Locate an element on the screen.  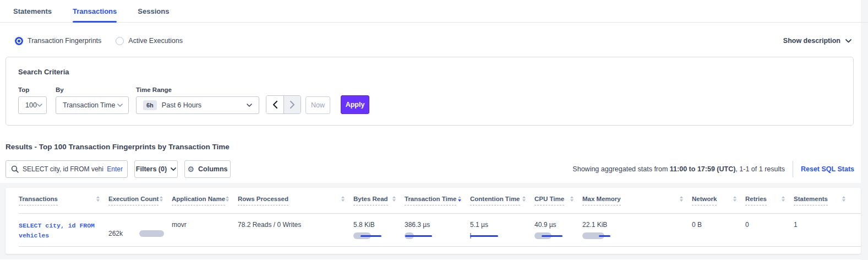
column-header-contention-time: Contention Time is located at coordinates (502, 204).